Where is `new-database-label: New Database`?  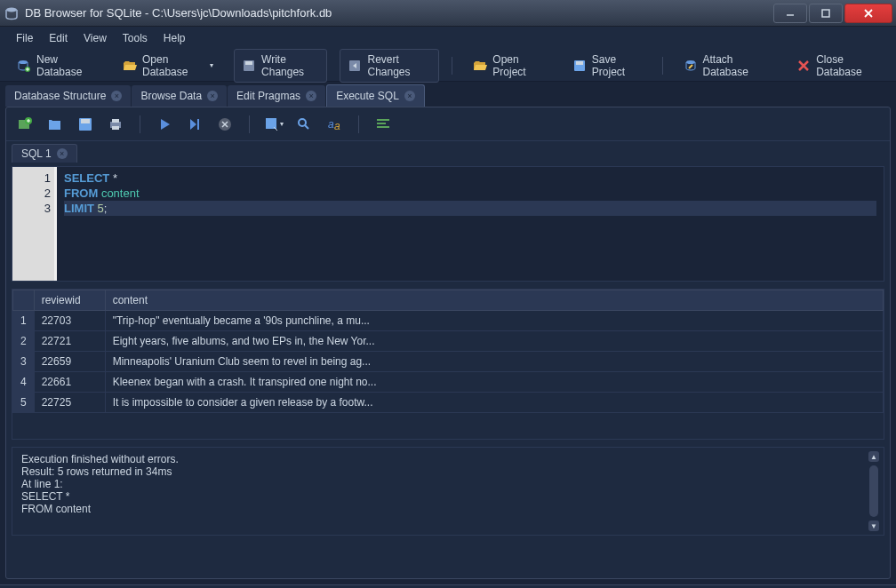 new-database-label: New Database is located at coordinates (66, 66).